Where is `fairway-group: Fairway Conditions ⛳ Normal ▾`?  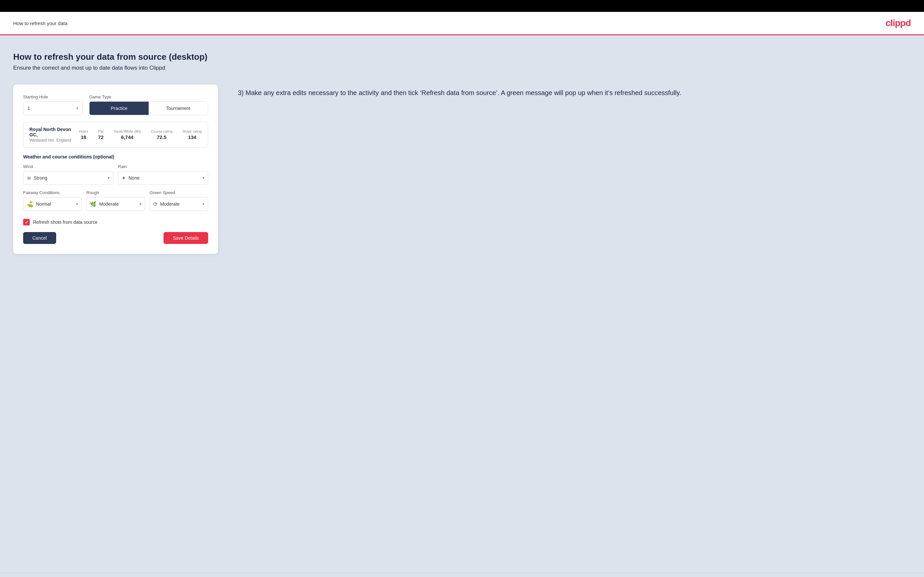
fairway-group: Fairway Conditions ⛳ Normal ▾ is located at coordinates (53, 201).